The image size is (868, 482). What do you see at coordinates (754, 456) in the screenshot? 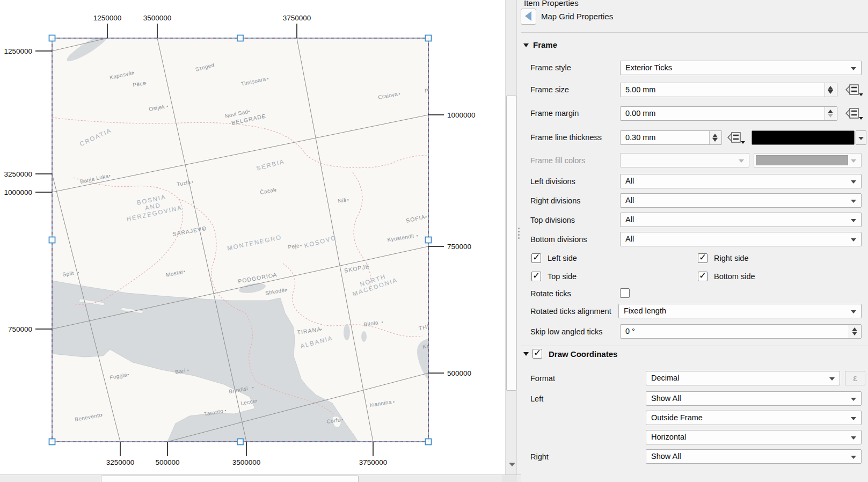
I see `coords-right-mode-select: Show All` at bounding box center [754, 456].